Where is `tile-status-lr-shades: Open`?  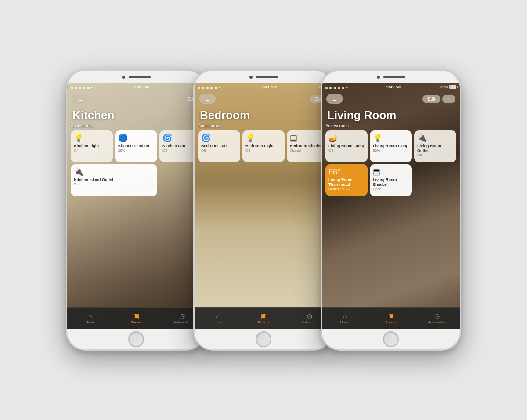
tile-status-lr-shades: Open is located at coordinates (377, 189).